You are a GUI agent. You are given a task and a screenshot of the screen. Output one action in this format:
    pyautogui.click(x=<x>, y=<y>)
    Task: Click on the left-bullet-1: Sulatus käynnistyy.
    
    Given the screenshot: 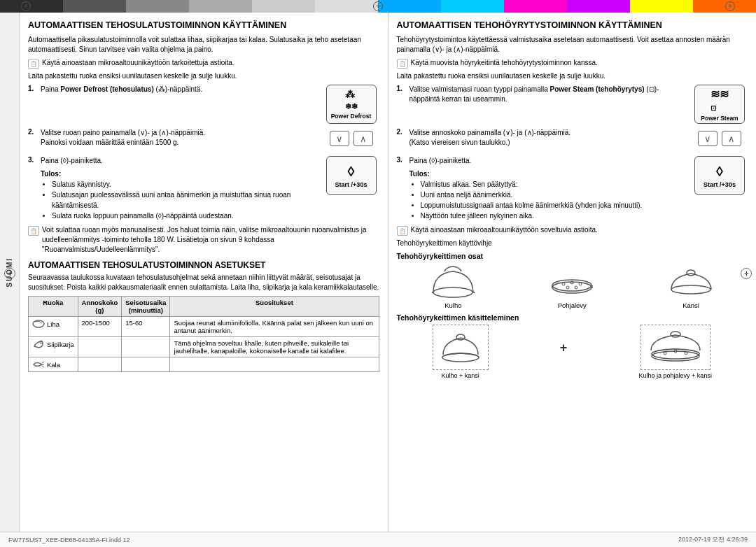 What is the action you would take?
    pyautogui.click(x=185, y=185)
    